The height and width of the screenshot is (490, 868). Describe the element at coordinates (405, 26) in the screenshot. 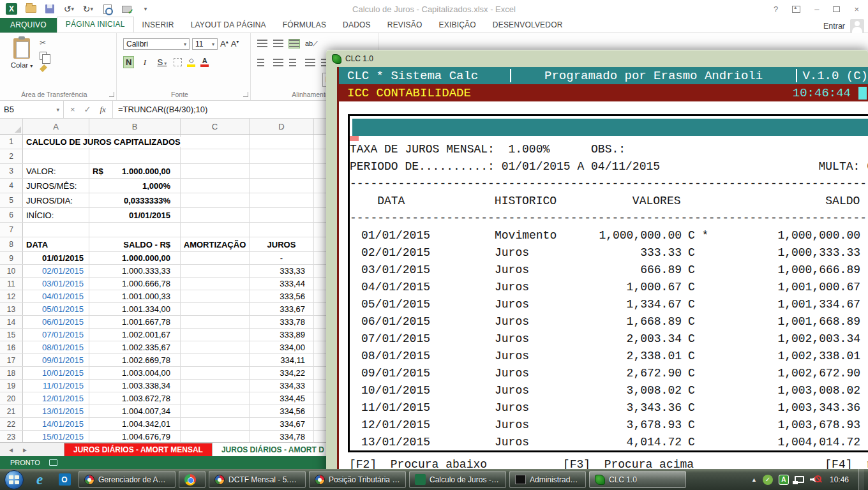

I see `ribbon-tab: REVISÃO` at that location.